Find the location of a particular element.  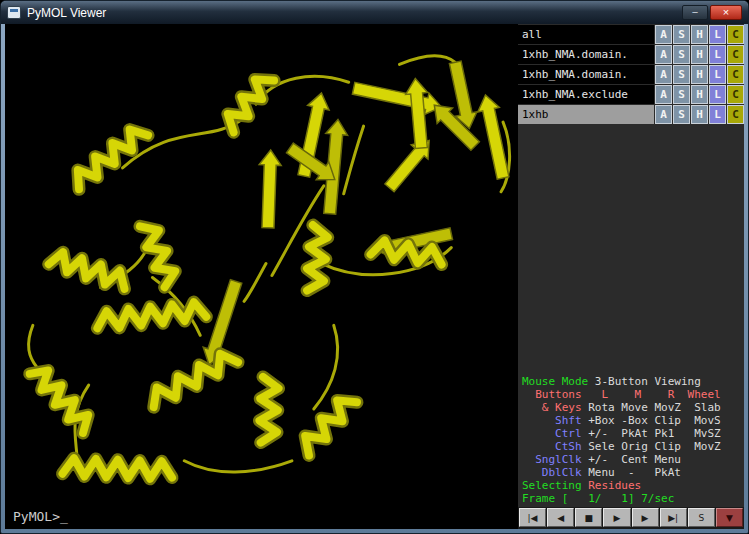

snglclk-actions: +/- Cent Menu is located at coordinates (634, 460).